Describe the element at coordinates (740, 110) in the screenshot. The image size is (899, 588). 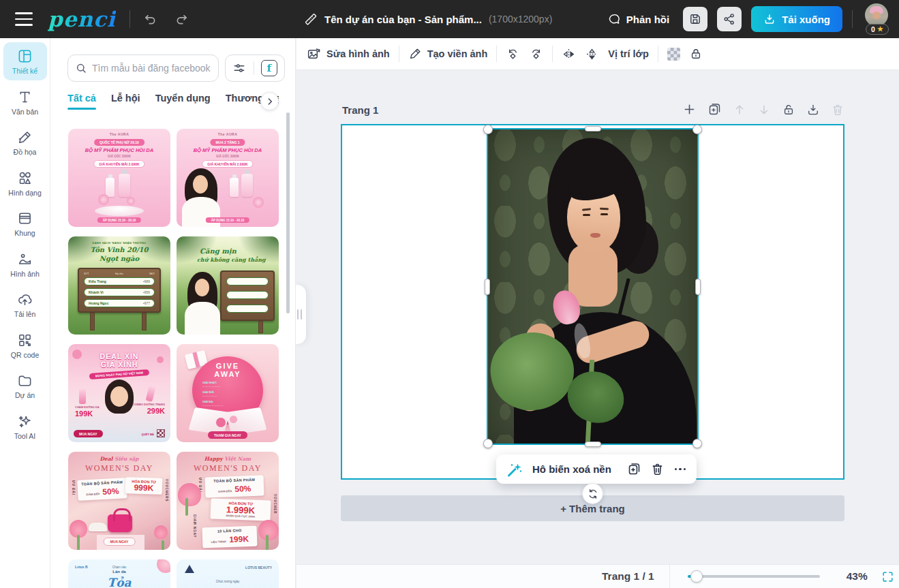
I see `move-page-up-button` at that location.